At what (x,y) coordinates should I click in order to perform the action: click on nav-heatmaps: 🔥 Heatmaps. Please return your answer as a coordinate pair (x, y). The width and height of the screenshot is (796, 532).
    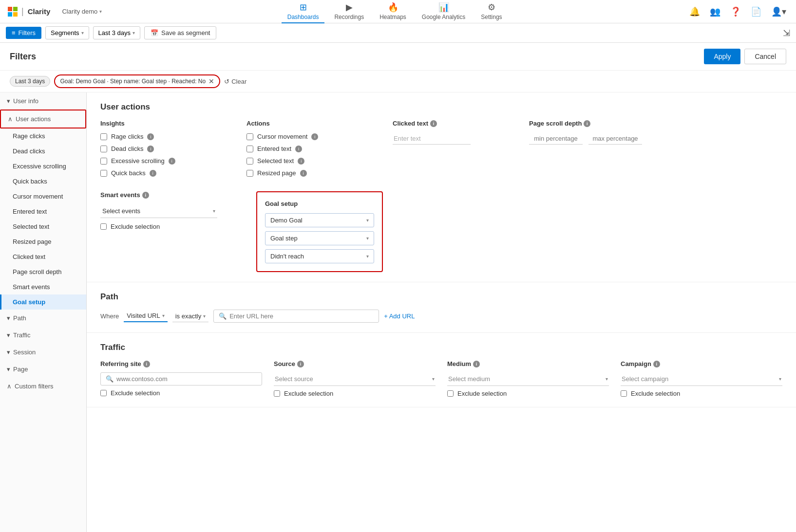
    Looking at the image, I should click on (393, 12).